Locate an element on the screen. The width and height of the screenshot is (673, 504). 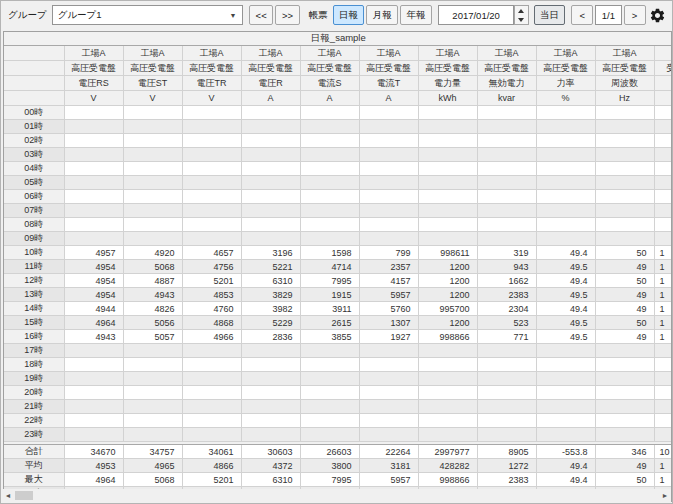
row-label: 12時 is located at coordinates (34, 281).